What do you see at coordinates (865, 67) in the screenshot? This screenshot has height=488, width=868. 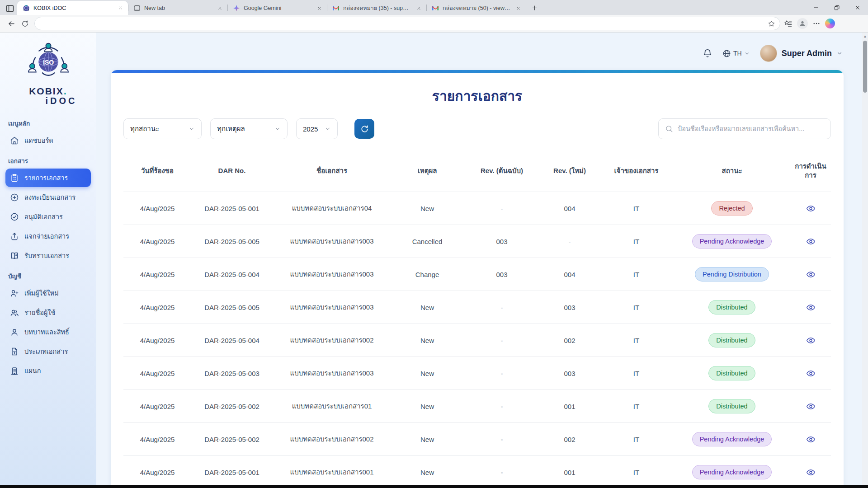 I see `scrollbar-thumb` at bounding box center [865, 67].